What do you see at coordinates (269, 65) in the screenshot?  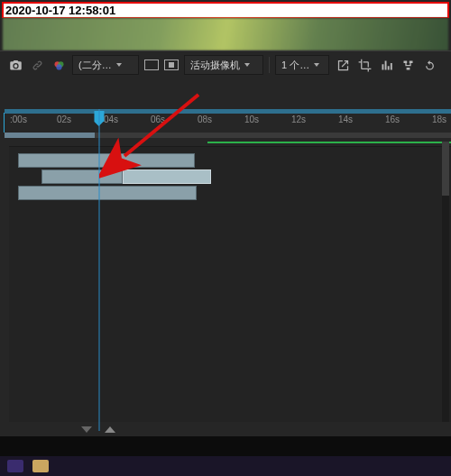 I see `toolbar-separator` at bounding box center [269, 65].